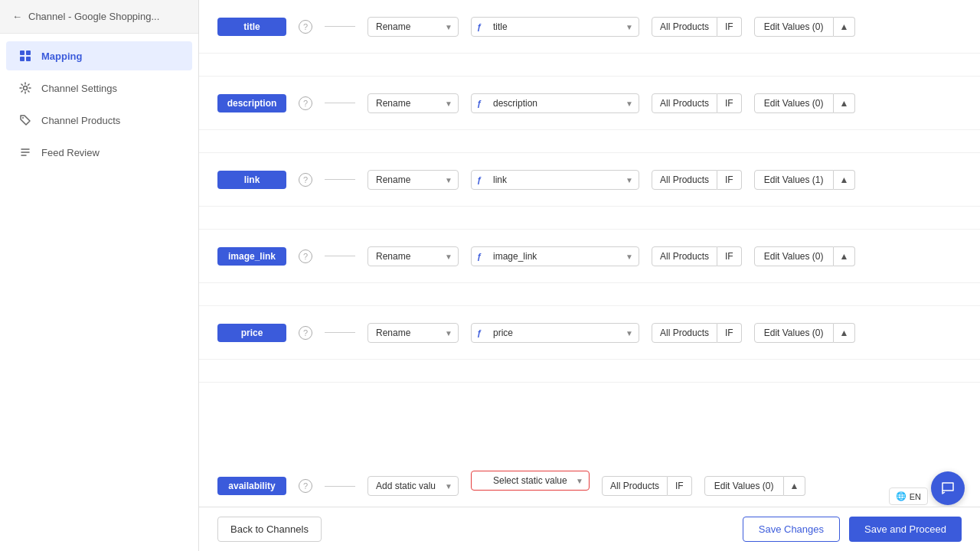  Describe the element at coordinates (100, 88) in the screenshot. I see `sidebar-item-channel-settings: Channel Settings` at that location.